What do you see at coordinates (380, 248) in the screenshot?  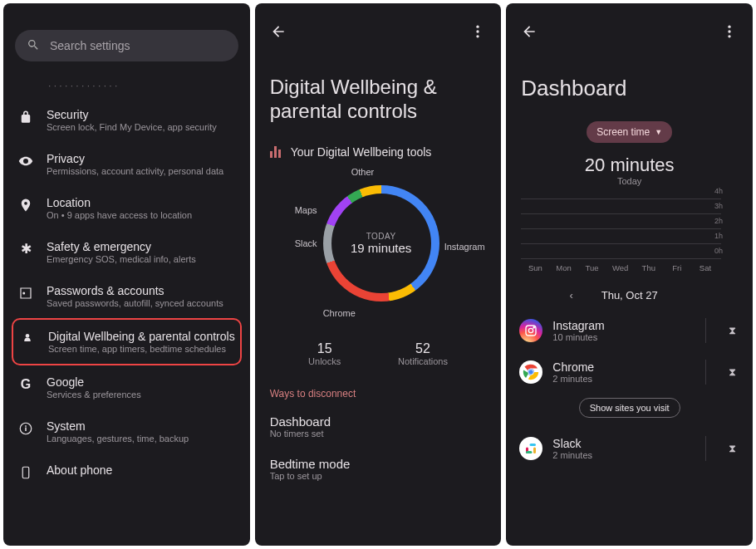 I see `today-value: 19 minutes` at bounding box center [380, 248].